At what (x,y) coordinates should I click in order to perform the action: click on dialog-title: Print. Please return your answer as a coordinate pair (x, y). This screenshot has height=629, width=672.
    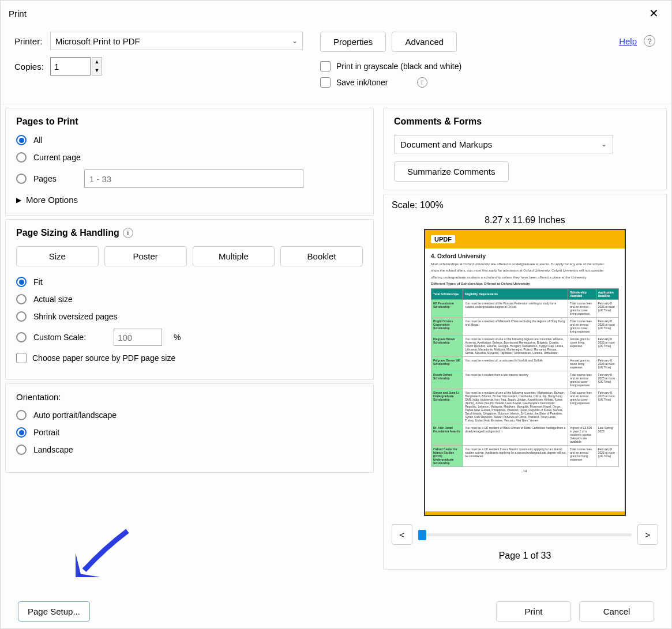
    Looking at the image, I should click on (17, 14).